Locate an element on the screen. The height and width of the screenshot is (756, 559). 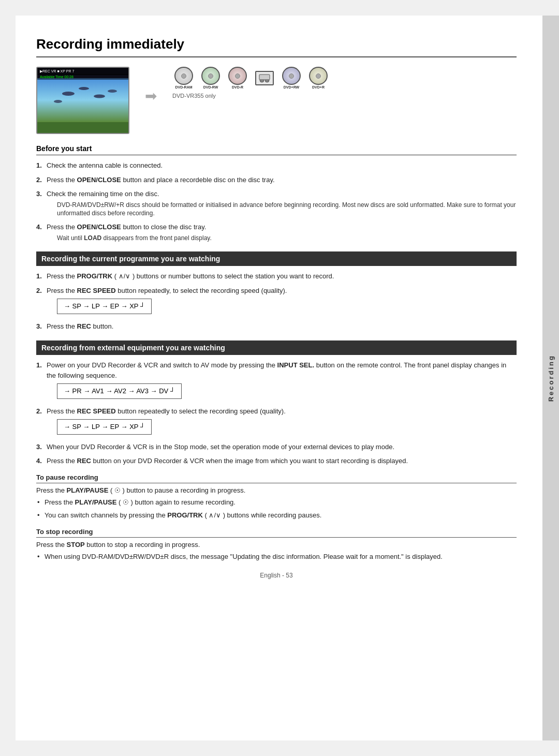
list-item: 3. When your DVD Recorder & VCR is in th… is located at coordinates (276, 447).